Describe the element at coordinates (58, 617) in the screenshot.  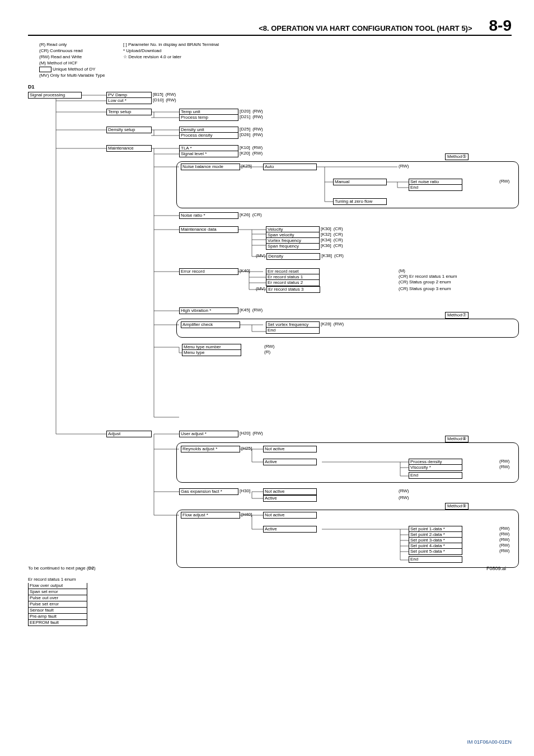
I see `enum-r6: Pre-amp fault` at that location.